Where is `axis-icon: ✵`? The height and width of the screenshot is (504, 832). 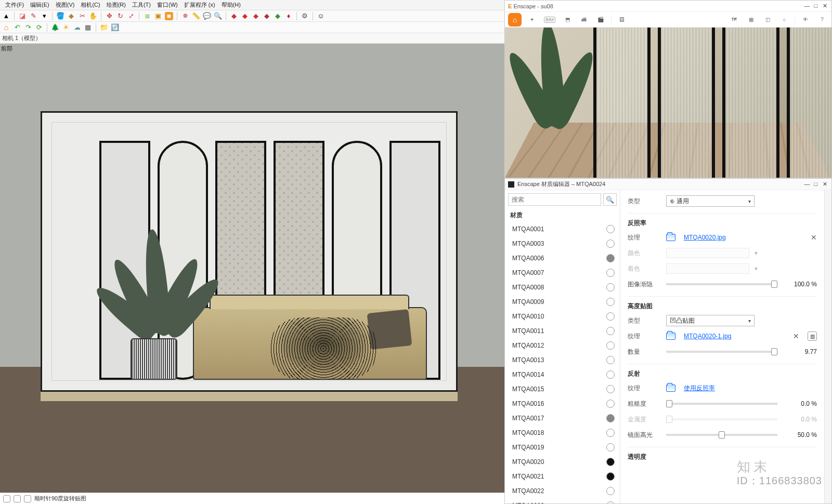 axis-icon: ✵ is located at coordinates (185, 16).